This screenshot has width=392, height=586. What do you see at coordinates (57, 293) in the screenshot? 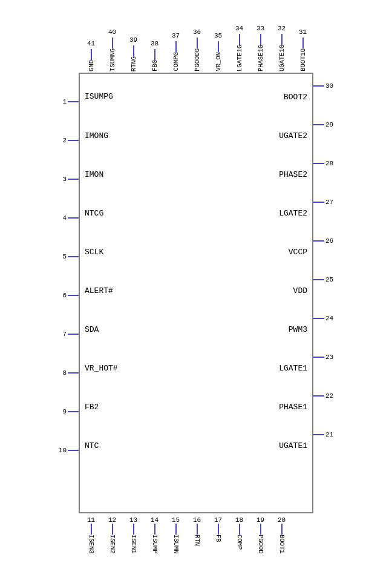
I see `left-pins-container: 1 2 3 4 5 6 7` at bounding box center [57, 293].